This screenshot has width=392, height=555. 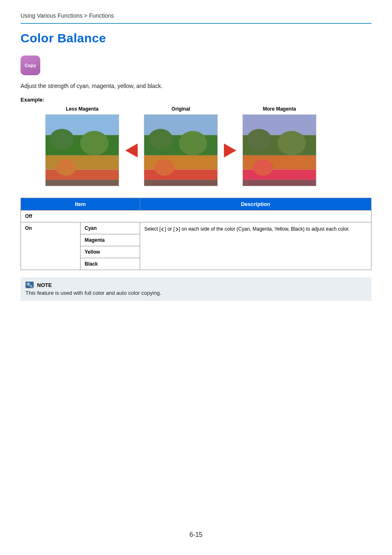 What do you see at coordinates (110, 252) in the screenshot?
I see `row-yellow: Yellow` at bounding box center [110, 252].